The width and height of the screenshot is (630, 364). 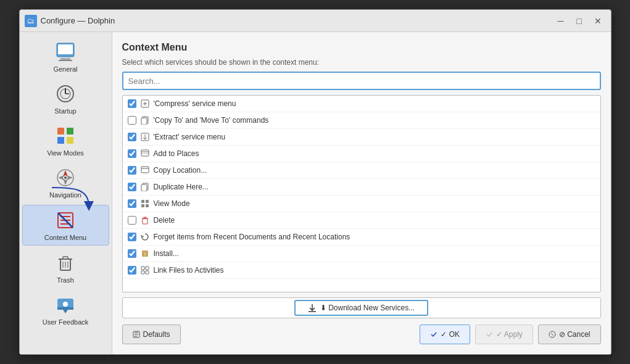 What do you see at coordinates (315, 21) in the screenshot?
I see `titlebar: 🗂 Configure — Dolphin ─ □ ✕` at bounding box center [315, 21].